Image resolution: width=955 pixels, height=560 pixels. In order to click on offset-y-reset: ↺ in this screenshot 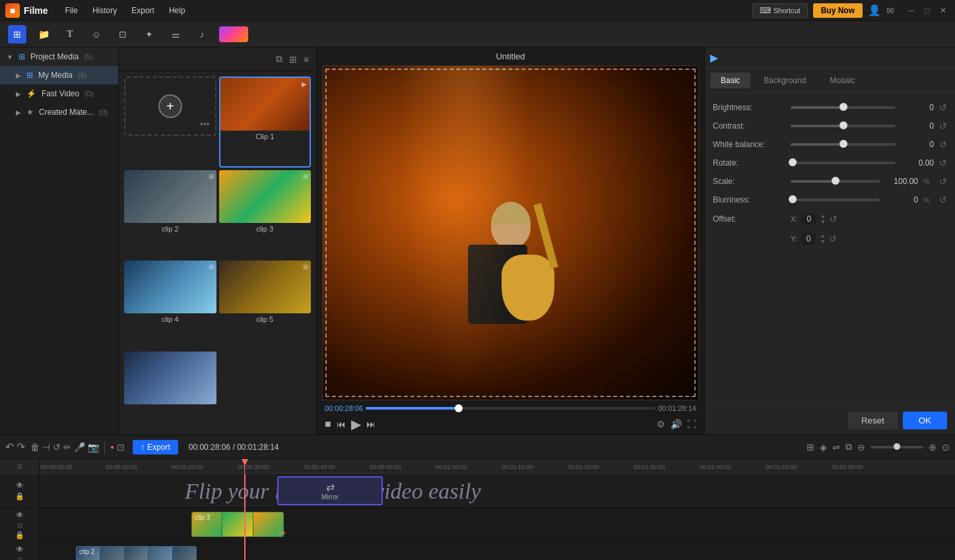, I will do `click(833, 239)`.